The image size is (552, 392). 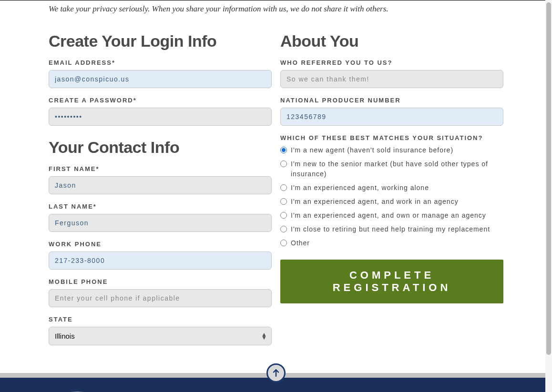 What do you see at coordinates (276, 373) in the screenshot?
I see `arrow-up-icon` at bounding box center [276, 373].